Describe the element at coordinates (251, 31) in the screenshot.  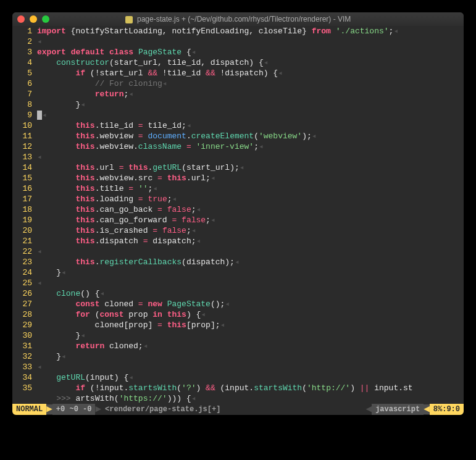
I see `code-line: import {notifyStartLoading, notifyEndLoa…` at that location.